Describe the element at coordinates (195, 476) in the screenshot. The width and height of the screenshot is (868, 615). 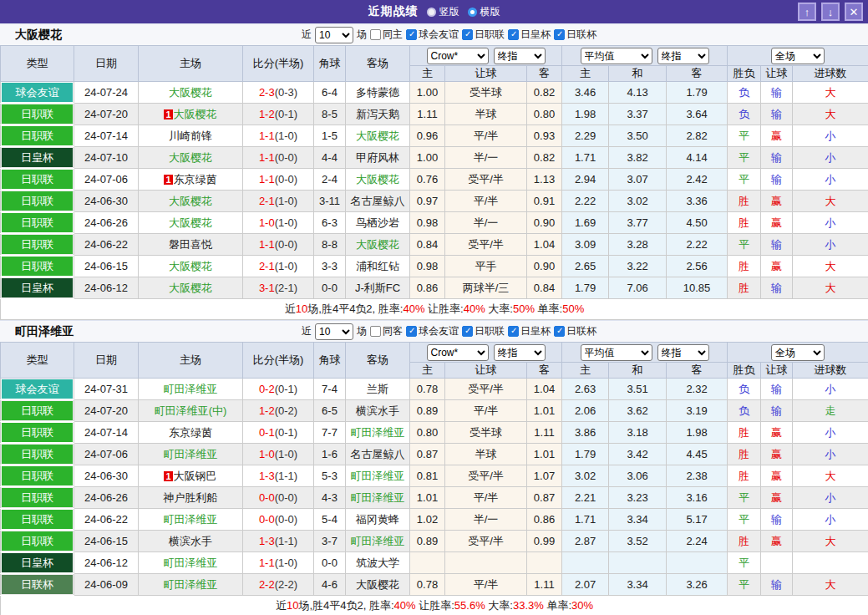
I see `team-link: 大阪钢巴` at that location.